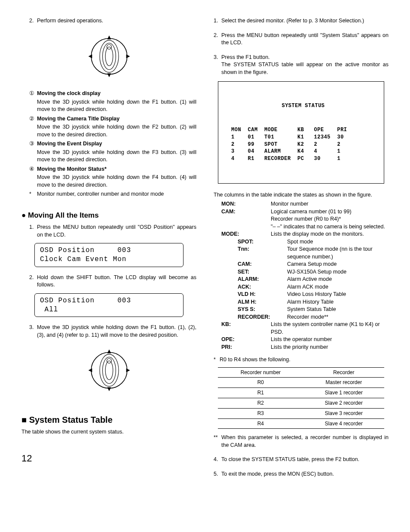 This screenshot has height=532, width=410. I want to click on circled-1-body: Move the 3D joystick while holding down …, so click(113, 106).